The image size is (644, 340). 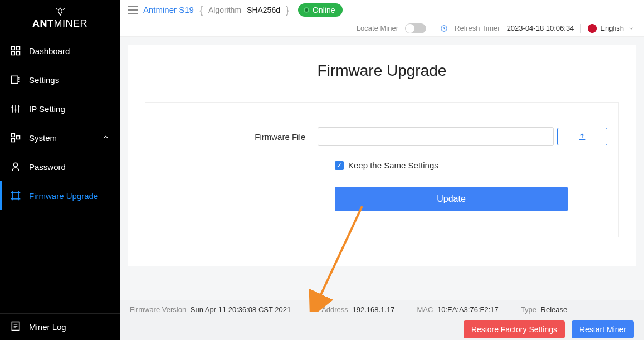 I want to click on firmware-version-label: Firmware Version, so click(x=158, y=310).